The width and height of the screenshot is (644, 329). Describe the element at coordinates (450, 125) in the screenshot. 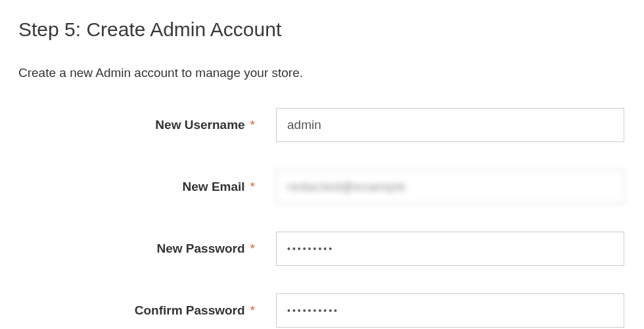

I see `username-input` at that location.